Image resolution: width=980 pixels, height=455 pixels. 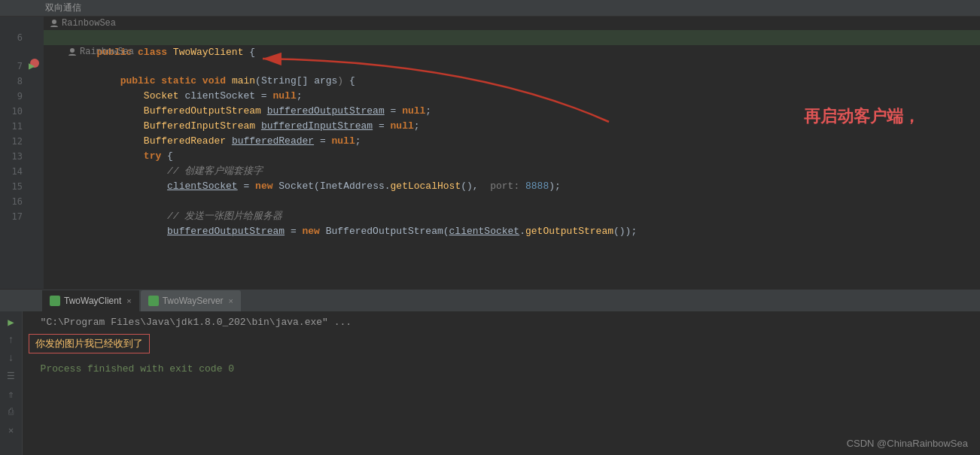 What do you see at coordinates (191, 301) in the screenshot?
I see `tab-twowayserver: TwoWayServer ×` at bounding box center [191, 301].